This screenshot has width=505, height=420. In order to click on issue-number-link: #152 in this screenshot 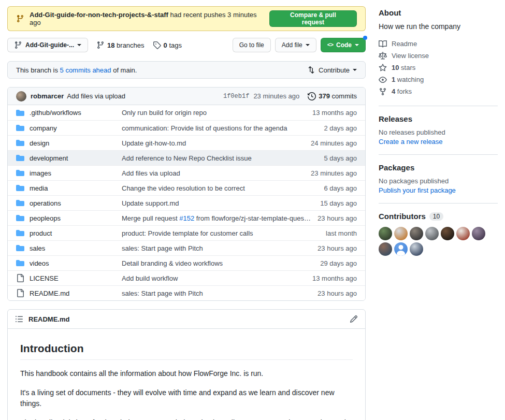, I will do `click(186, 219)`.